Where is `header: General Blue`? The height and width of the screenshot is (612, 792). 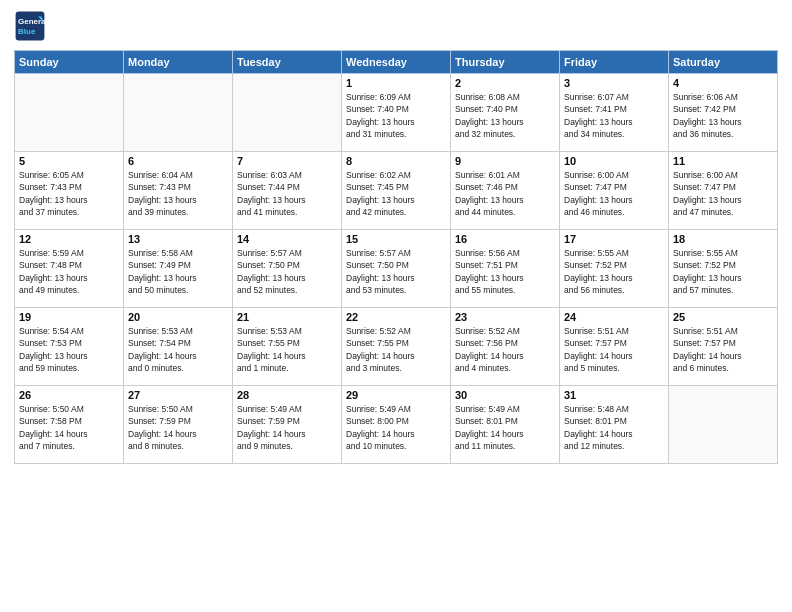 header: General Blue is located at coordinates (396, 26).